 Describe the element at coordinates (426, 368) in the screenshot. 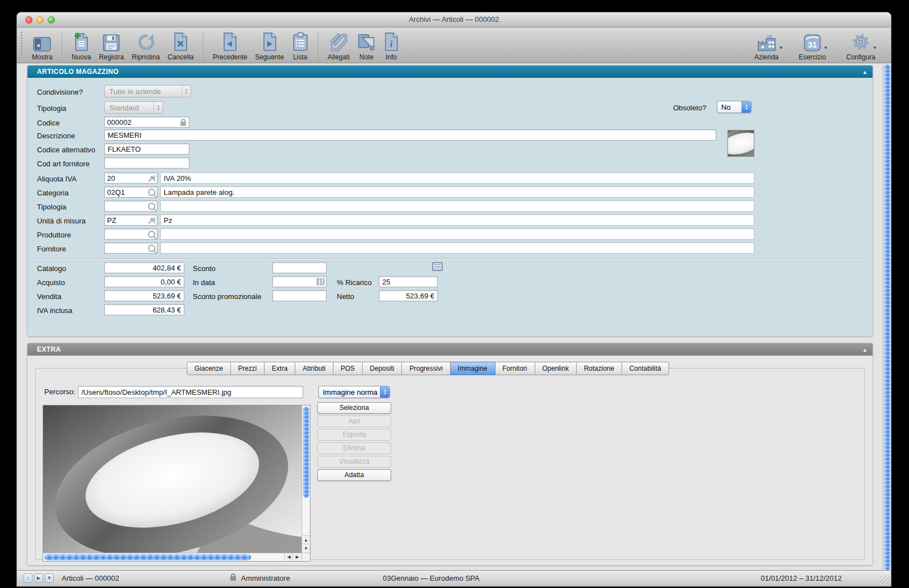

I see `tab-progressivi: Progressivi` at that location.